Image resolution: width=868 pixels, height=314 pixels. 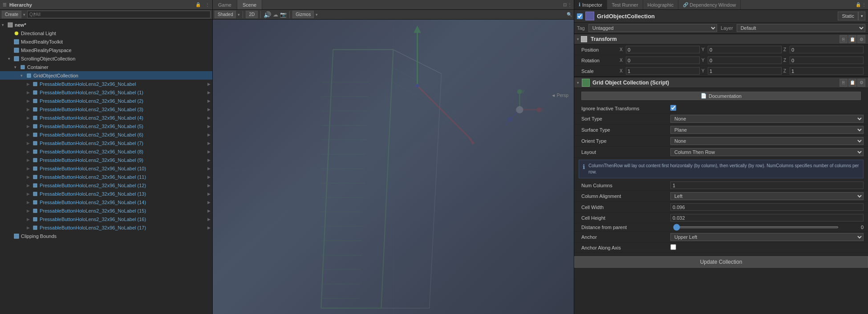 I want to click on tag-select: Untagged, so click(x=653, y=28).